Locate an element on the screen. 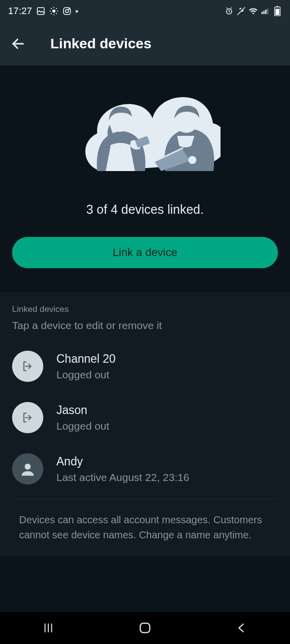  instagram-icon is located at coordinates (67, 11).